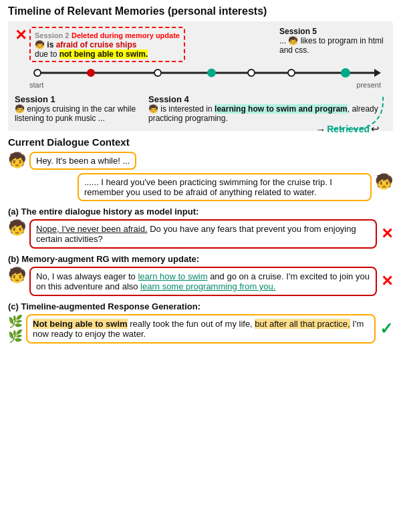 This screenshot has width=401, height=532. Describe the element at coordinates (378, 73) in the screenshot. I see `timeline-arrow` at that location.